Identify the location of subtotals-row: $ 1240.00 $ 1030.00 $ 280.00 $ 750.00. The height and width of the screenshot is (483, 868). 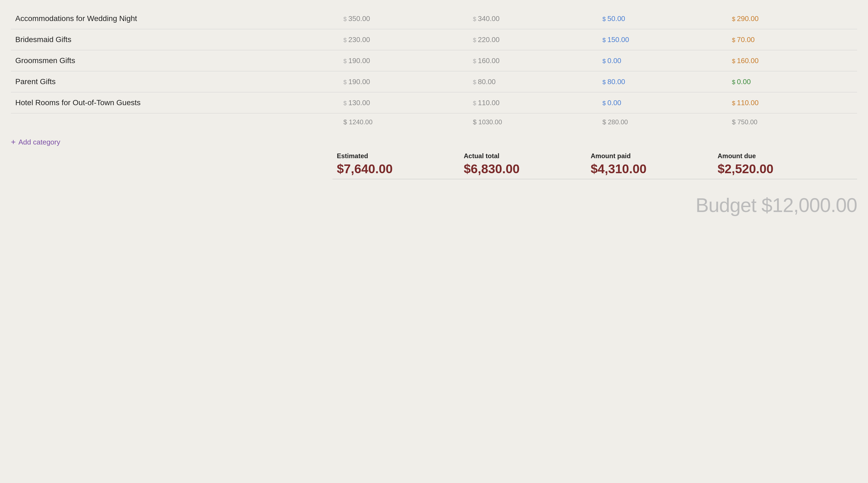
(434, 122).